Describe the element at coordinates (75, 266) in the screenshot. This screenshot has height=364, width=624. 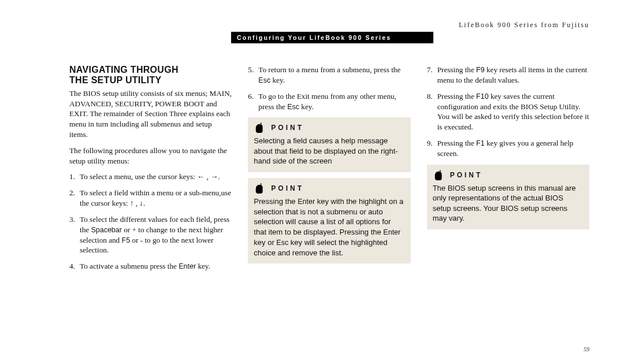
I see `item-number: 4.` at that location.